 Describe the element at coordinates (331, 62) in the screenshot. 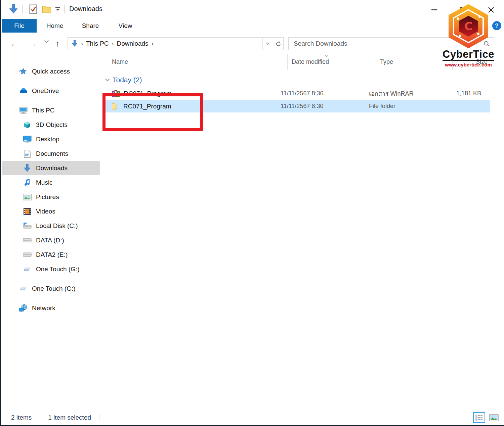

I see `column-header-date-modified: Date modified` at that location.